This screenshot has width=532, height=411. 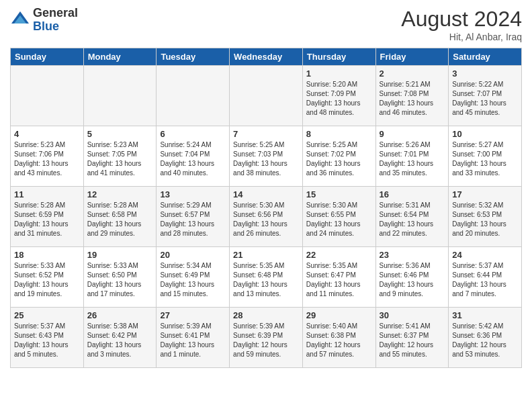 I want to click on day-number: 7, so click(x=266, y=134).